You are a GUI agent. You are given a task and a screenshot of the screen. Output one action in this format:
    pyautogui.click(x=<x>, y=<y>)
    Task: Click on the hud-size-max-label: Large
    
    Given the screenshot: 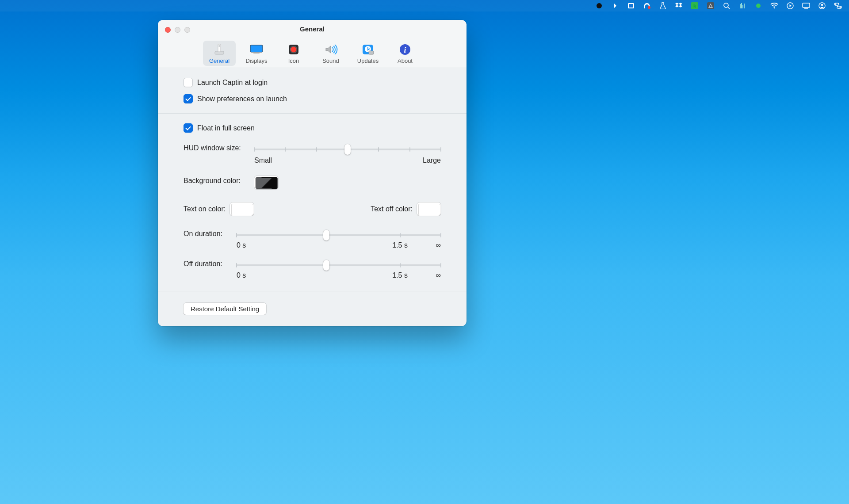 What is the action you would take?
    pyautogui.click(x=432, y=160)
    